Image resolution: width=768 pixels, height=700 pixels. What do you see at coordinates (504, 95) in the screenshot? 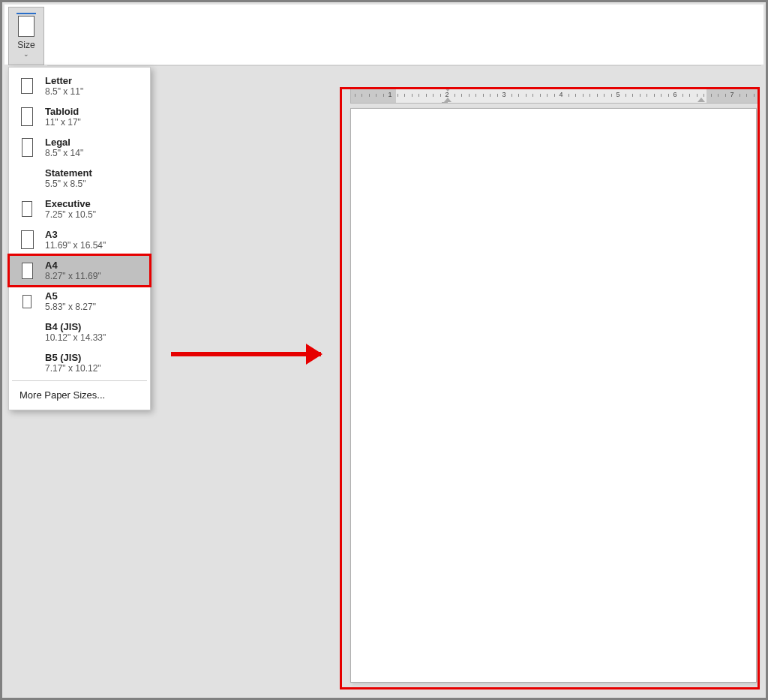
I see `ruler-number: 3` at bounding box center [504, 95].